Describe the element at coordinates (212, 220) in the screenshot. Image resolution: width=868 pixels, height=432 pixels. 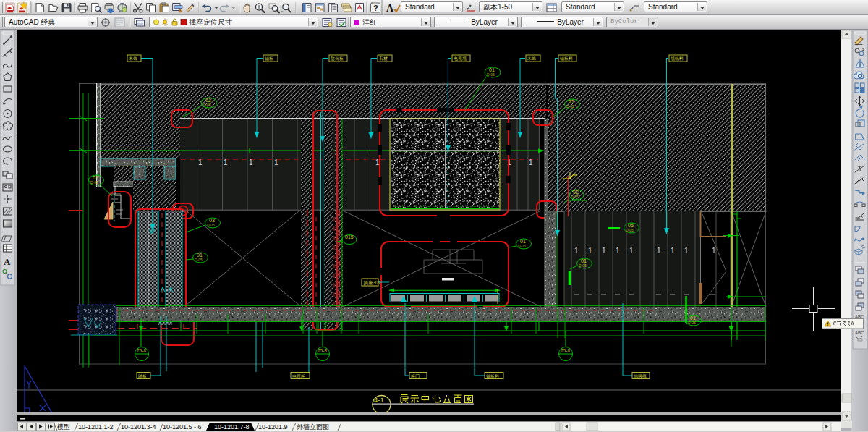
I see `svg-text: 03` at that location.